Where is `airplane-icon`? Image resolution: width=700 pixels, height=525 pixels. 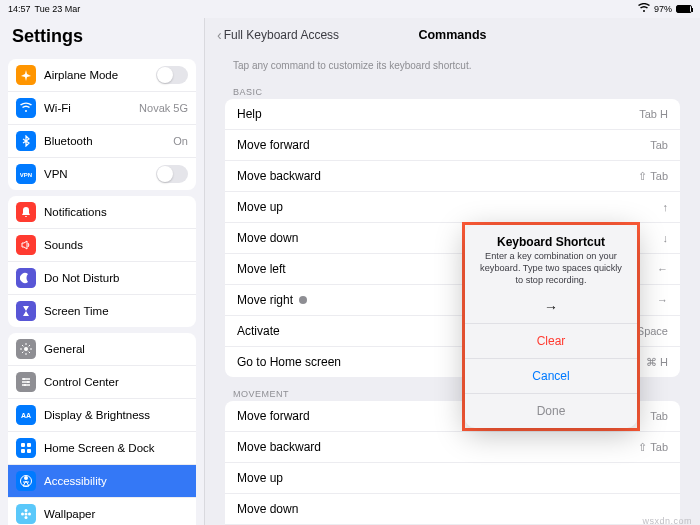
airplane-icon is located at coordinates (26, 75).